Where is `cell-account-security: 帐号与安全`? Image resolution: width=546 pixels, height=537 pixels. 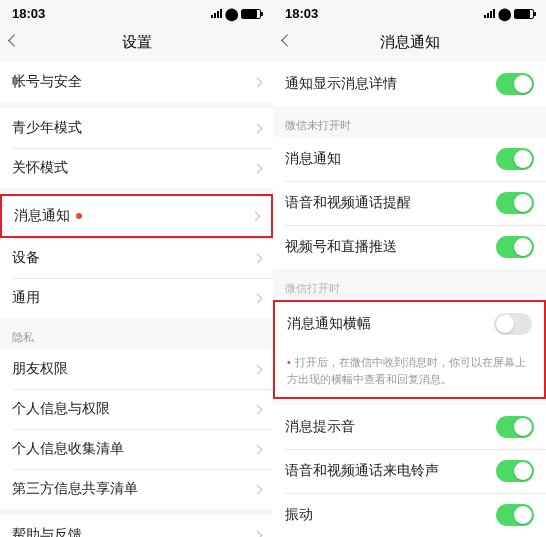 cell-account-security: 帐号与安全 is located at coordinates (136, 82).